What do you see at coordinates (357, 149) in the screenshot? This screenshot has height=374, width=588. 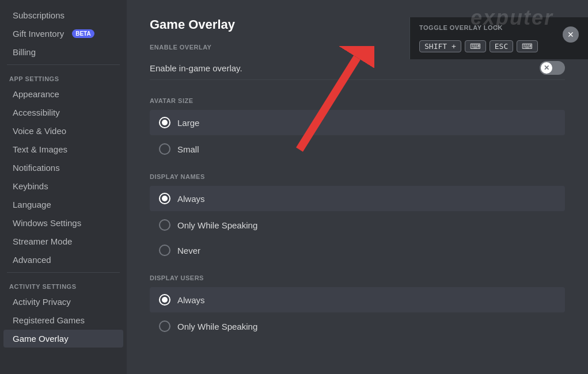 I see `avatar-small-option: Small` at bounding box center [357, 149].